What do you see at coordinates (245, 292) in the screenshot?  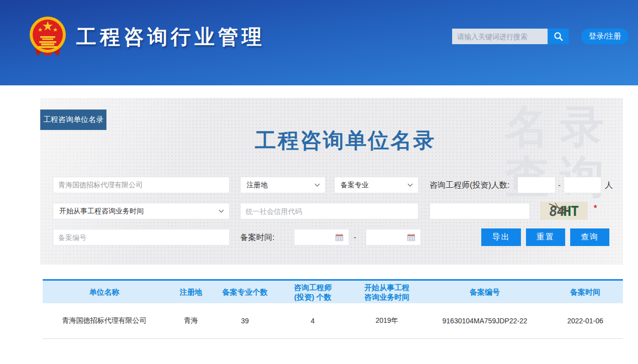 I see `column-header-specialty-count: 备案专业个数` at bounding box center [245, 292].